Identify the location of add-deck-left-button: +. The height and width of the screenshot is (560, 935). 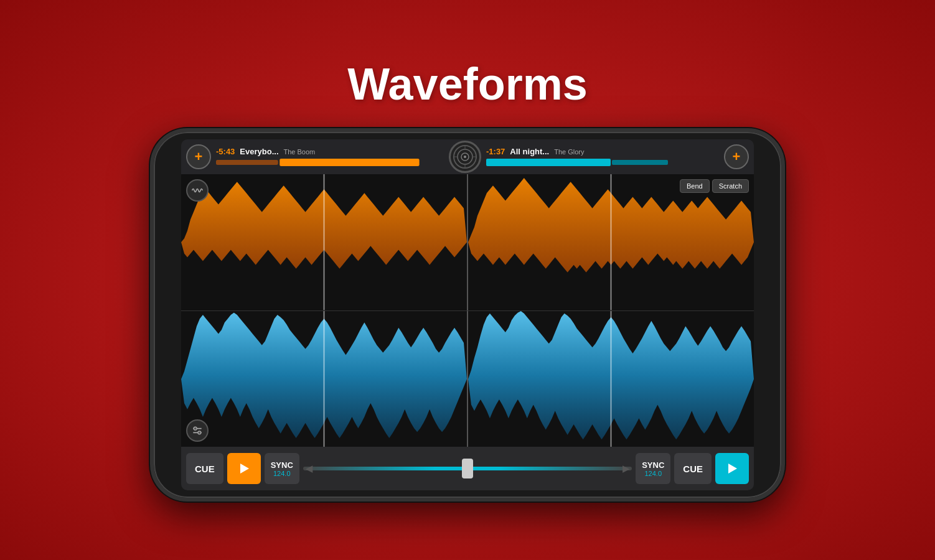
(199, 157).